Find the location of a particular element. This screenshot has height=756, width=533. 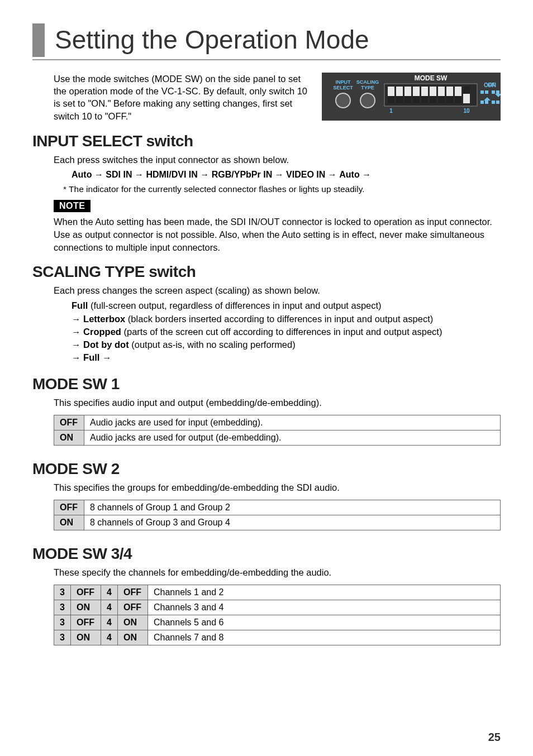

table-row: OFFAudio jacks are used for input (embed… is located at coordinates (277, 422).